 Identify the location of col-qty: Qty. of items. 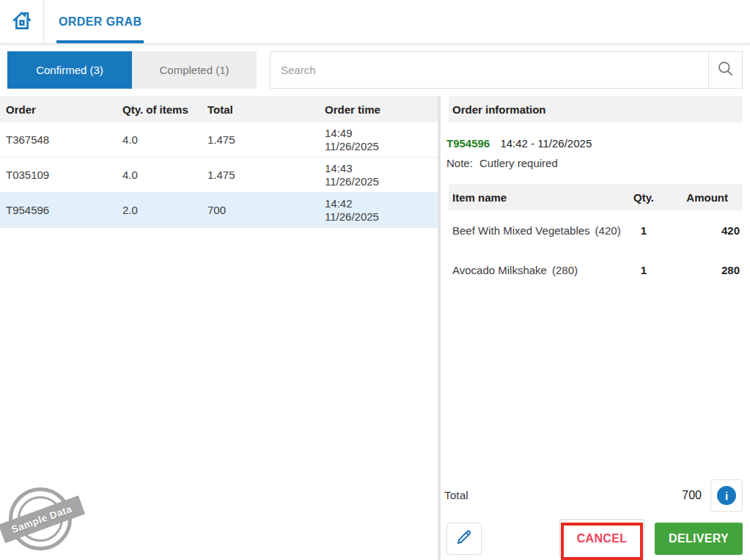
(165, 110).